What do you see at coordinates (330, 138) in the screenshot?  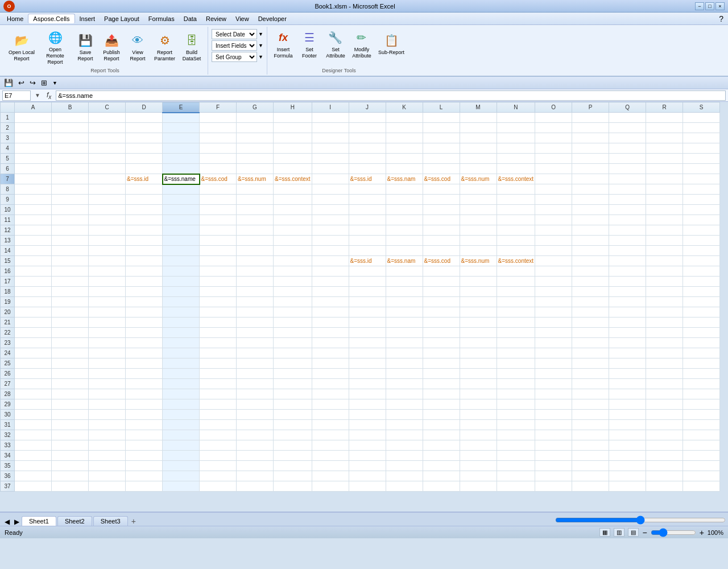 I see `cell-I3` at bounding box center [330, 138].